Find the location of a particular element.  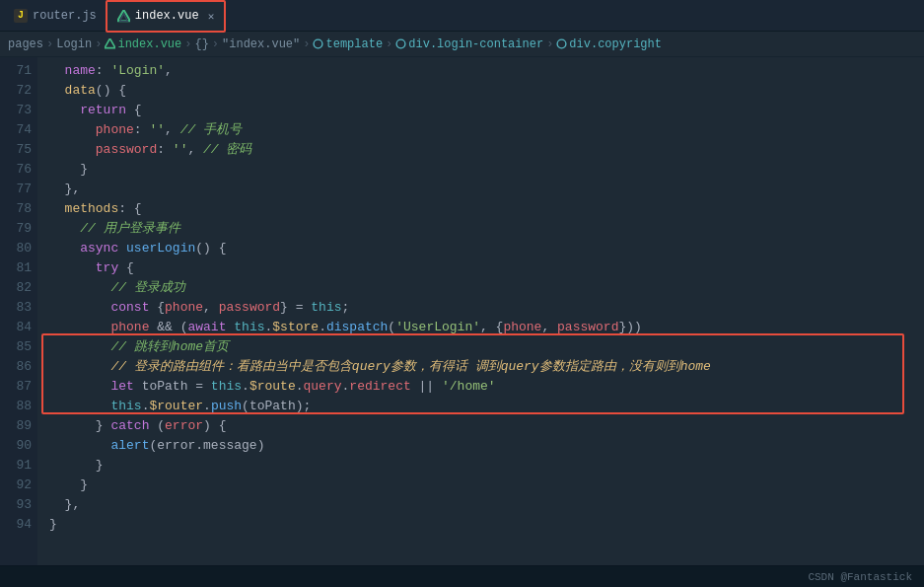

tab-index-vue-label: index.vue is located at coordinates (168, 16).